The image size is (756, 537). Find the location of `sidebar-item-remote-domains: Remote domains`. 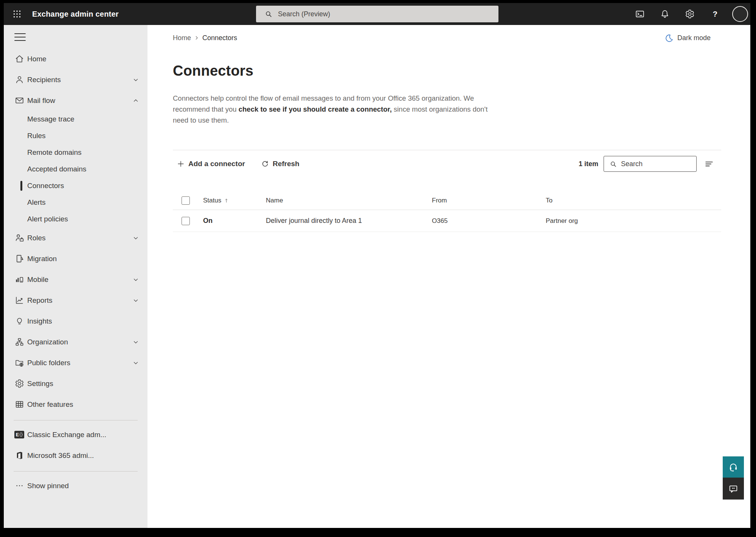

sidebar-item-remote-domains: Remote domains is located at coordinates (76, 153).